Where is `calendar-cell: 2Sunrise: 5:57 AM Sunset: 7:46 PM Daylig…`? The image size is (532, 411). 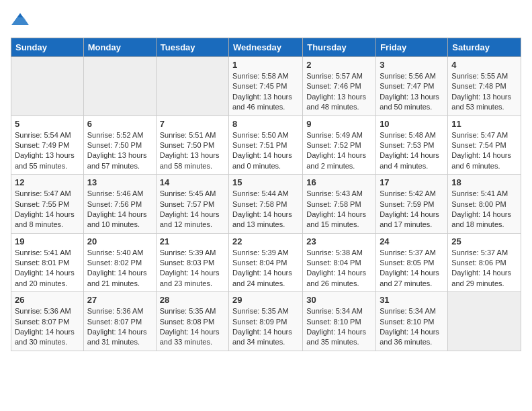 calendar-cell: 2Sunrise: 5:57 AM Sunset: 7:46 PM Daylig… is located at coordinates (340, 87).